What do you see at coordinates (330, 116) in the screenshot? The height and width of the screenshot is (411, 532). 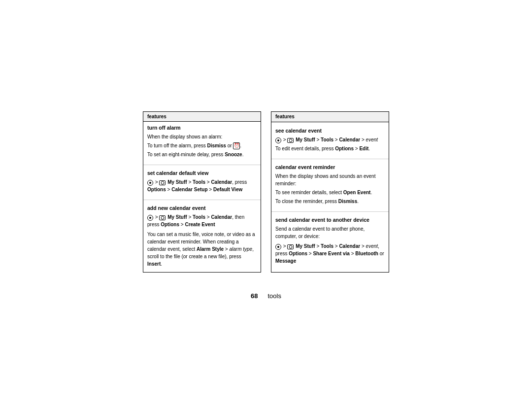 I see `right-table-header: features` at bounding box center [330, 116].